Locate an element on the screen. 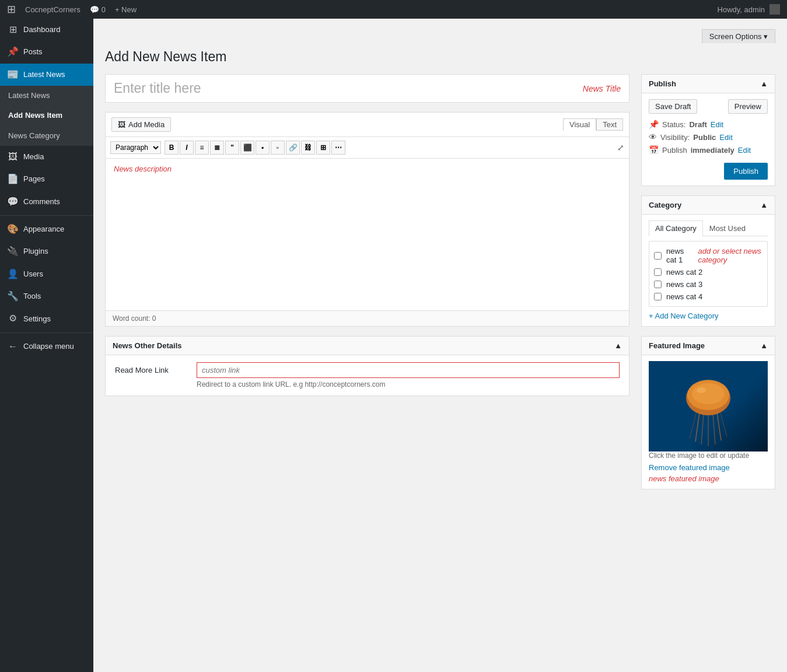 This screenshot has height=672, width=787. media-icon: 🖼 is located at coordinates (13, 157).